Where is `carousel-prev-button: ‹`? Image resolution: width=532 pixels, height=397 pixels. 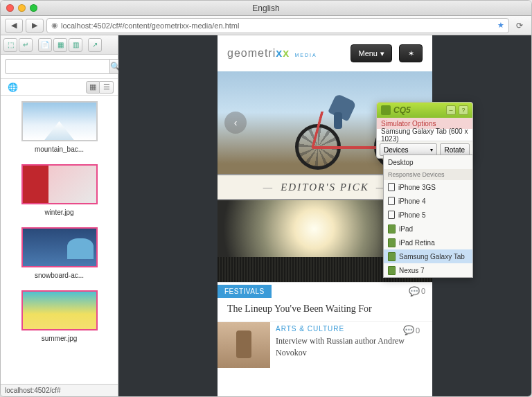
carousel-prev-button: ‹ is located at coordinates (236, 123).